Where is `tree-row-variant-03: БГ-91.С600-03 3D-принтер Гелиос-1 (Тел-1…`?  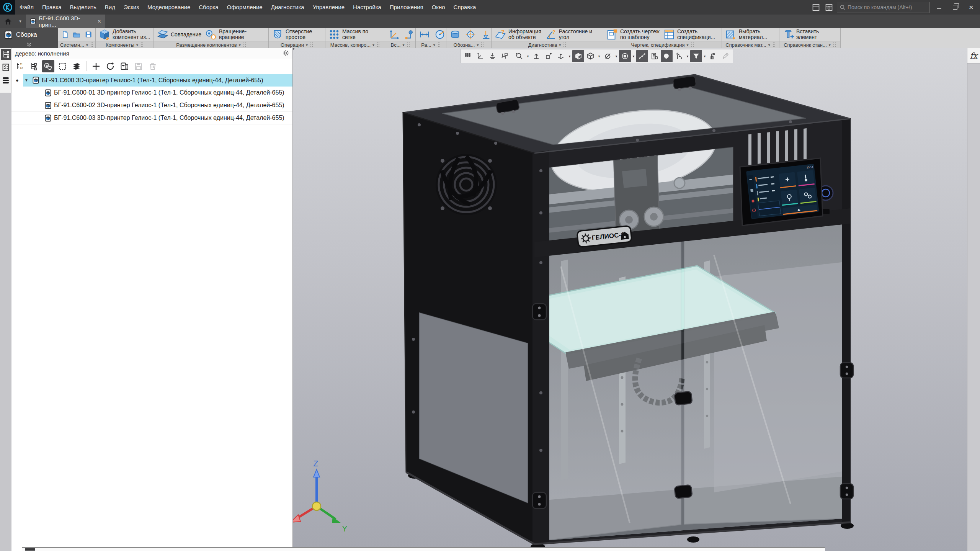
tree-row-variant-03: БГ-91.С600-03 3D-принтер Гелиос-1 (Тел-1… is located at coordinates (152, 118).